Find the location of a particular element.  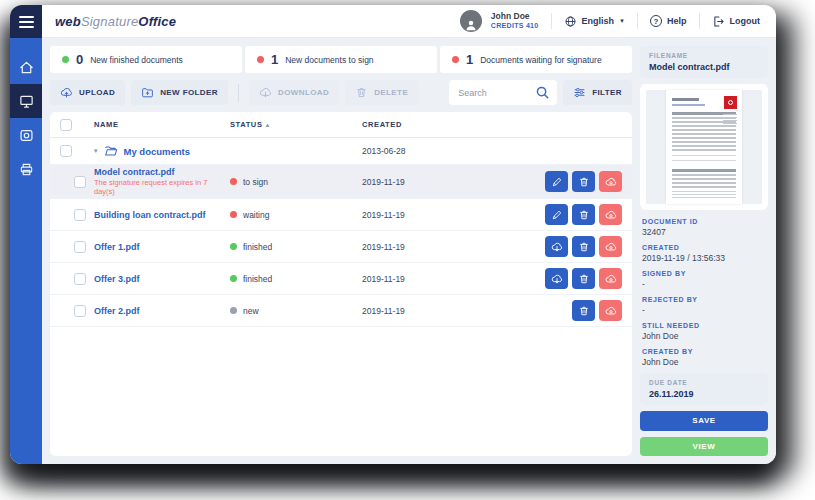

search-icon is located at coordinates (542, 92).